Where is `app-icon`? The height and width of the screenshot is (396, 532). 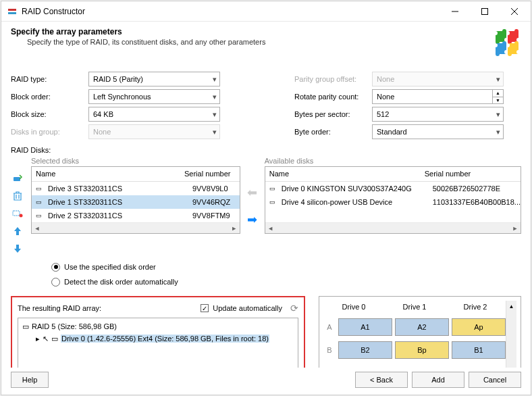
app-icon is located at coordinates (12, 11).